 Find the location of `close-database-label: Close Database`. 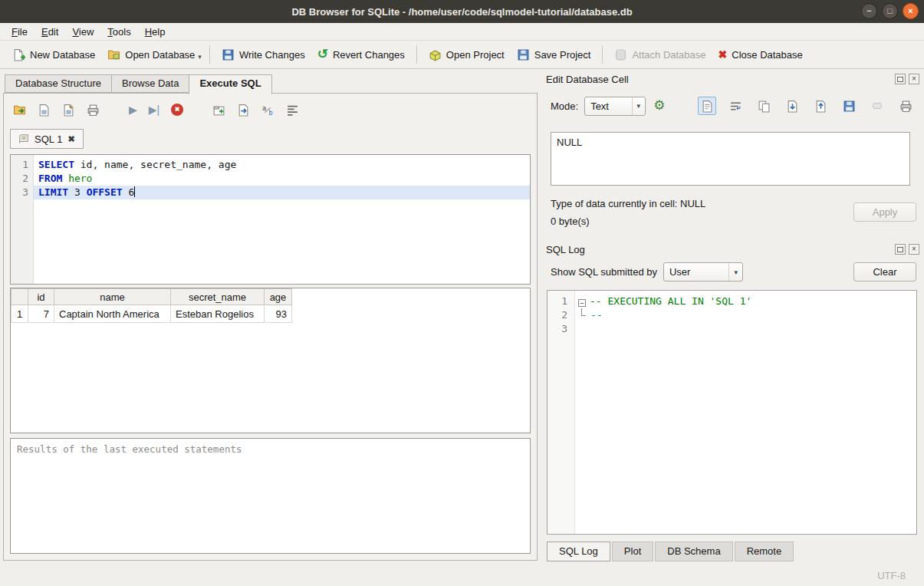

close-database-label: Close Database is located at coordinates (767, 55).